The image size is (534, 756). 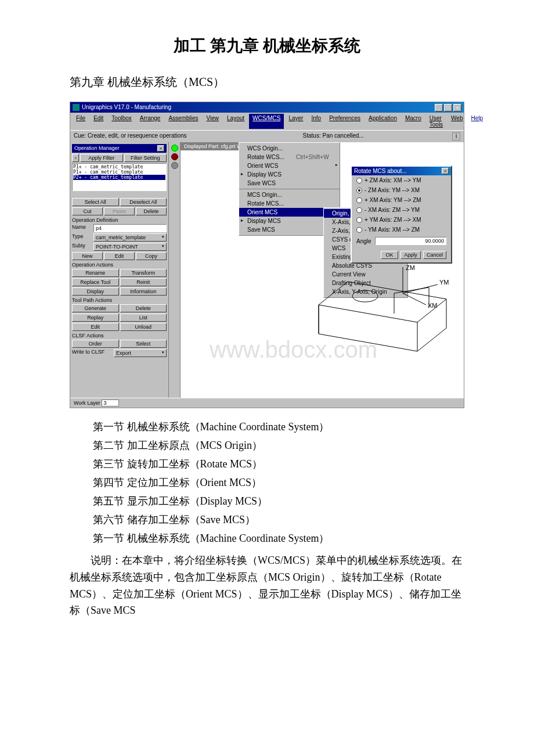 I want to click on order-button: Order, so click(x=95, y=344).